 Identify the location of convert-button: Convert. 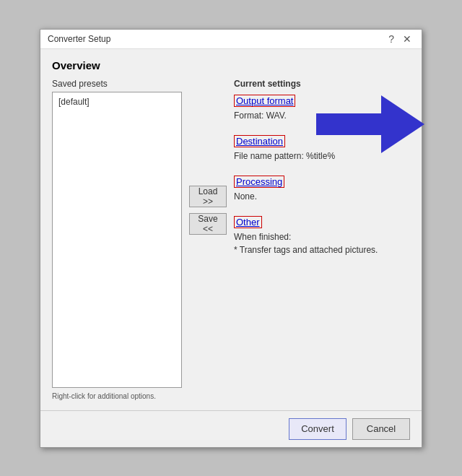
(318, 429).